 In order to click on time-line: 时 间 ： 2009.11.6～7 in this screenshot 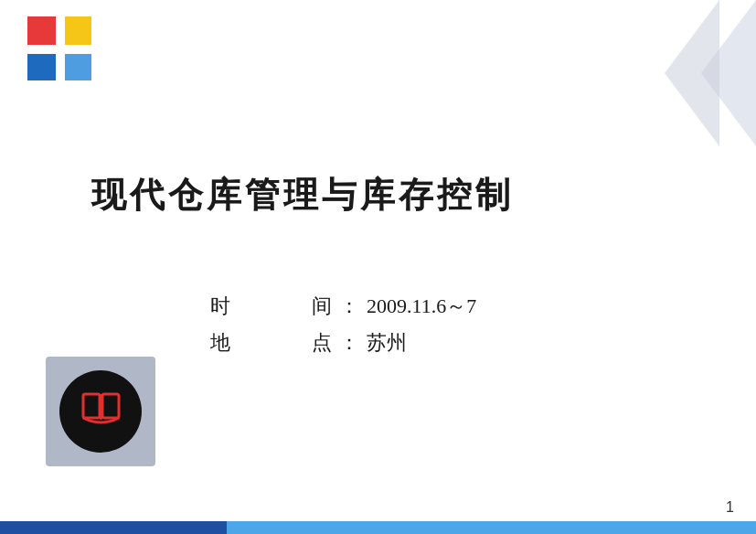, I will do `click(344, 306)`.